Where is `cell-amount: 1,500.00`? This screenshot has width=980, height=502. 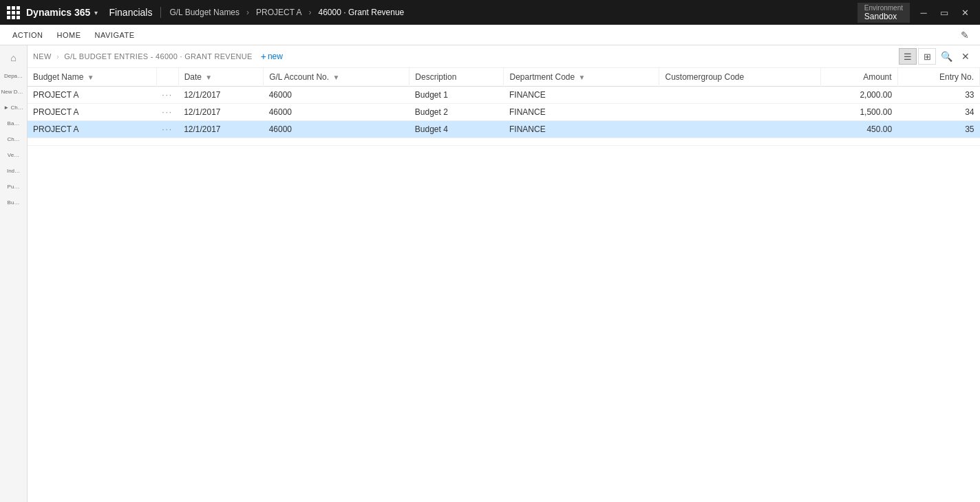
cell-amount: 1,500.00 is located at coordinates (859, 113).